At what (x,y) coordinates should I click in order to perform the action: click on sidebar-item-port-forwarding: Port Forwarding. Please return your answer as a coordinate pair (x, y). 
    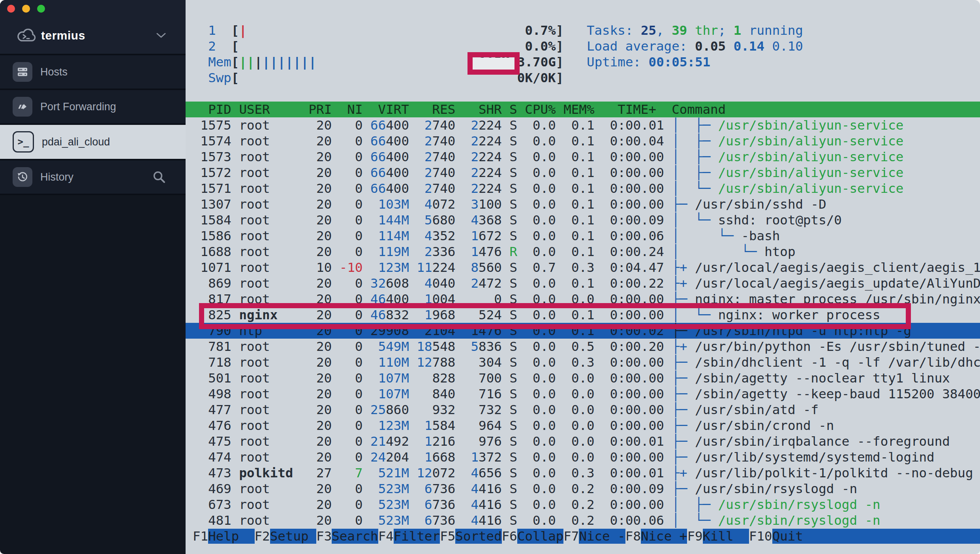
    Looking at the image, I should click on (93, 107).